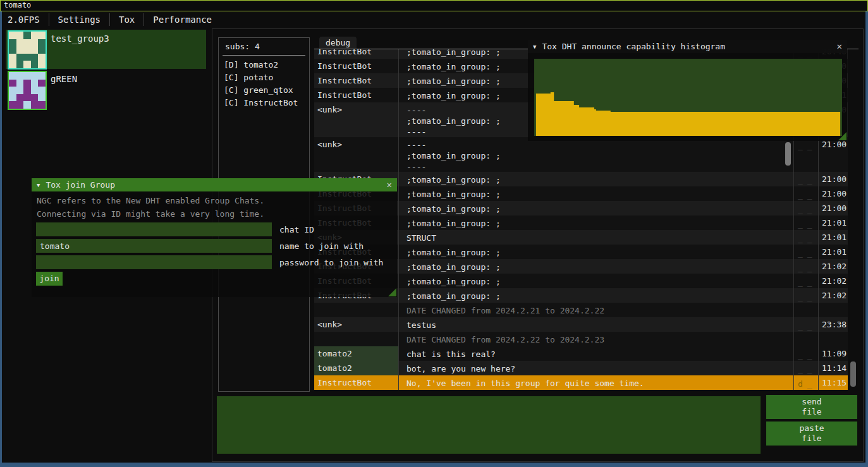 This screenshot has width=868, height=467. What do you see at coordinates (581, 368) in the screenshot?
I see `chat-message-row: tomato2bot, are you new here?__11:14` at bounding box center [581, 368].